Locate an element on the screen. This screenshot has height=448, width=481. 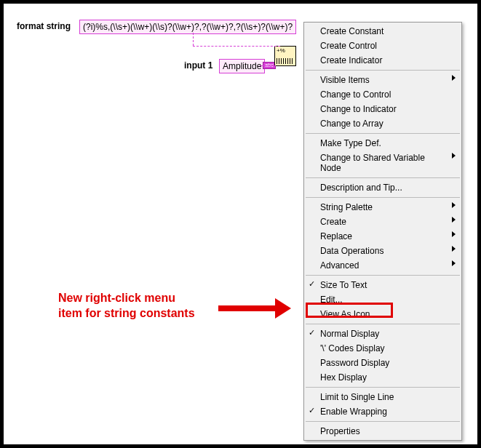
menu-item: '\' Codes Display is located at coordinates (383, 348).